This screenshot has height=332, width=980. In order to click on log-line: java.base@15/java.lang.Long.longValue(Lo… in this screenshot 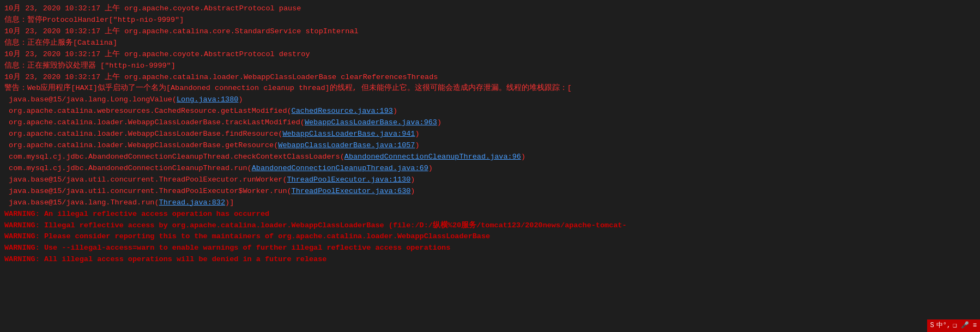, I will do `click(490, 100)`.